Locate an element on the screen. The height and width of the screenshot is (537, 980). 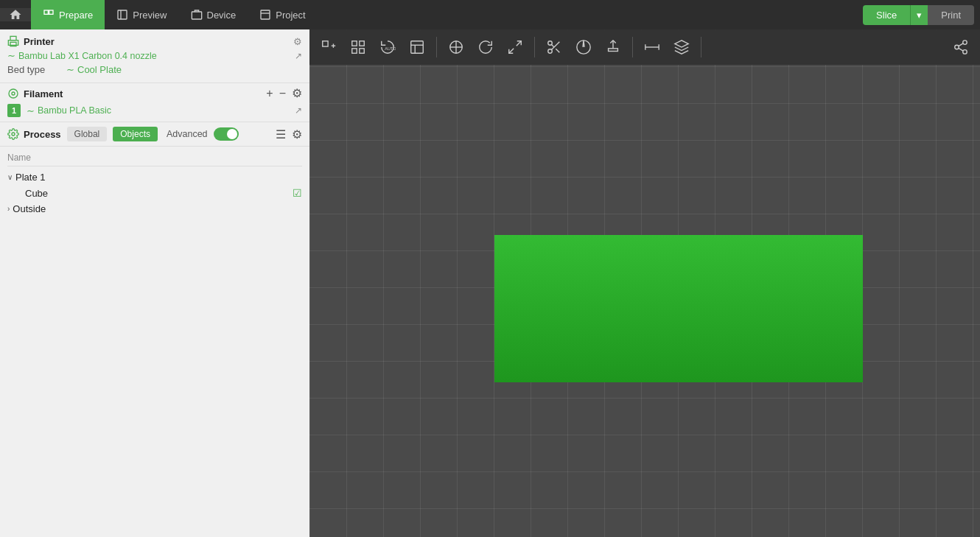
printer-external-link-icon: ↗ is located at coordinates (298, 56).